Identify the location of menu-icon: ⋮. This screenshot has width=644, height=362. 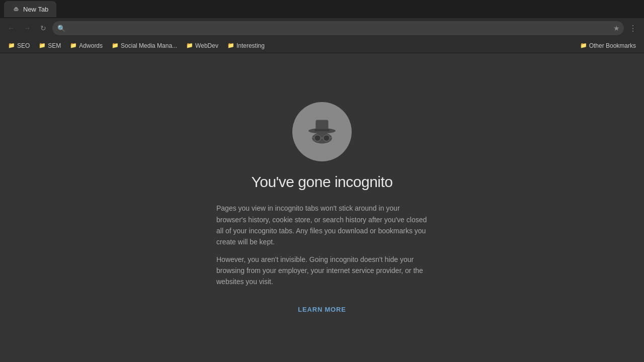
(633, 28).